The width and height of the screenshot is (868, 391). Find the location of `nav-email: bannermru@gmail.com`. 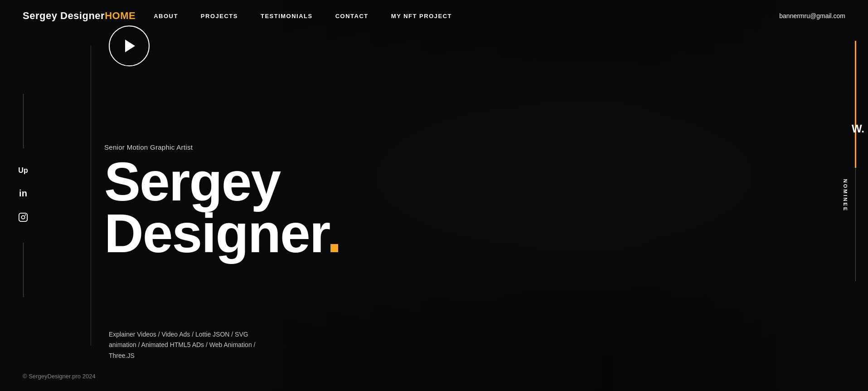

nav-email: bannermru@gmail.com is located at coordinates (812, 16).